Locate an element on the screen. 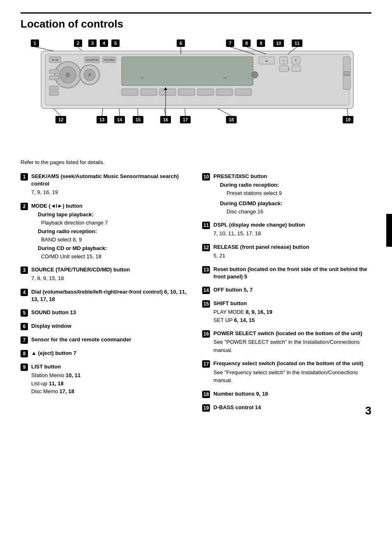 The width and height of the screenshot is (392, 556). svg-text: 11 is located at coordinates (297, 43).